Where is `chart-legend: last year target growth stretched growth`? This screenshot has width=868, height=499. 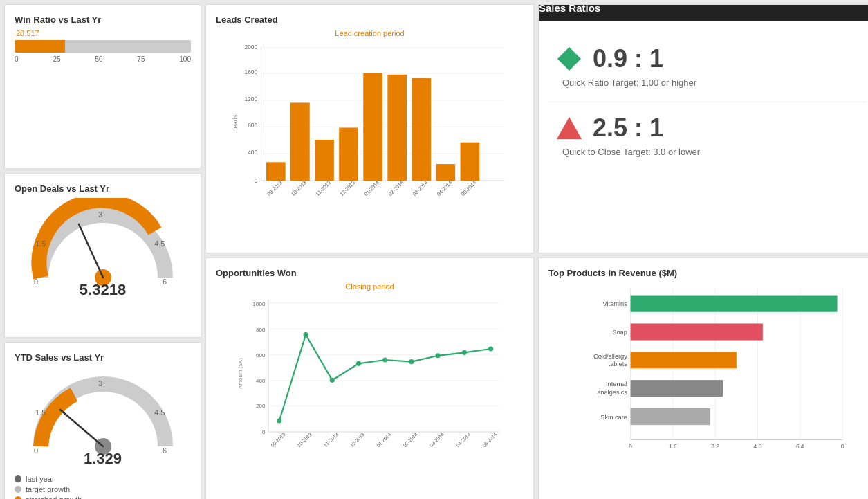 chart-legend: last year target growth stretched growth is located at coordinates (102, 487).